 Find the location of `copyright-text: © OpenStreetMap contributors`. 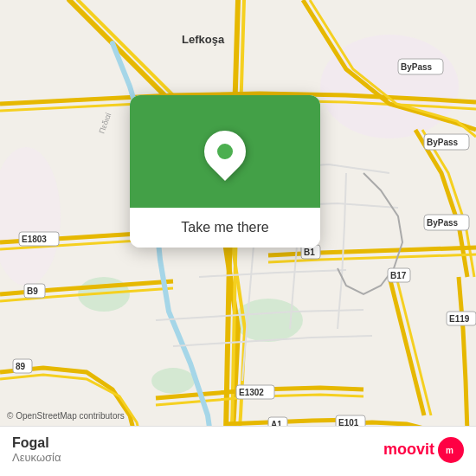

copyright-text: © OpenStreetMap contributors is located at coordinates (66, 415).